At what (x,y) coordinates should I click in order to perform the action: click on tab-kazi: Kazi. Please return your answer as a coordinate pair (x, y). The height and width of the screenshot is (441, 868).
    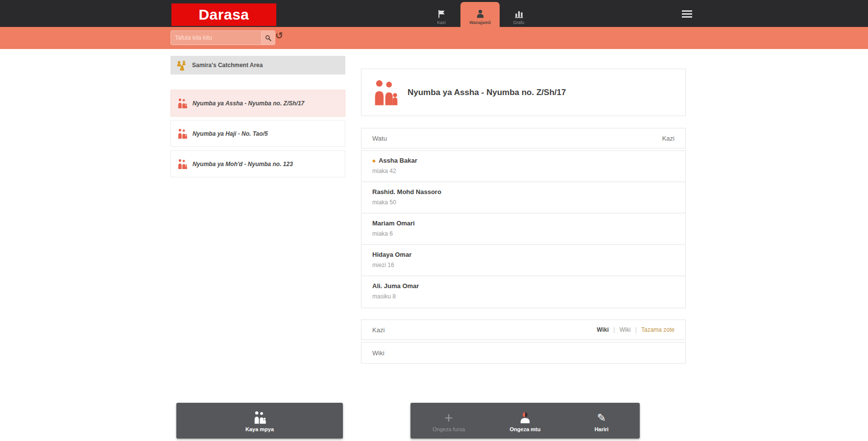
    Looking at the image, I should click on (441, 15).